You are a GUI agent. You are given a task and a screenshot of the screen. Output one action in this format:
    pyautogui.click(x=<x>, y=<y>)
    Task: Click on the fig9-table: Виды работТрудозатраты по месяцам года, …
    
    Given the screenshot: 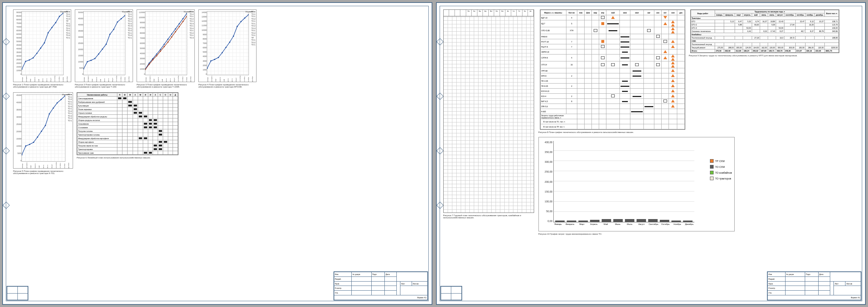 What is the action you would take?
    pyautogui.click(x=765, y=31)
    